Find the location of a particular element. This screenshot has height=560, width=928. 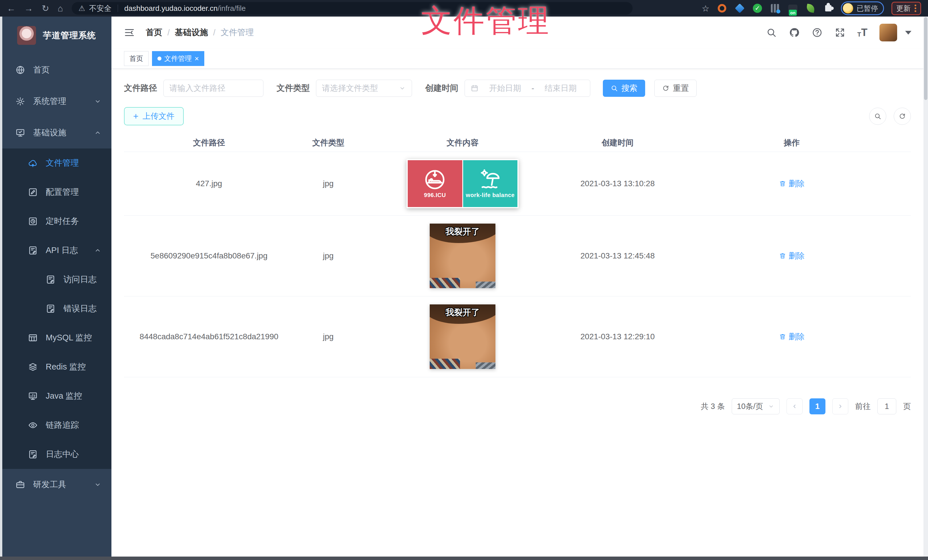

create-time-cell: 2021-03-13 13:10:28 is located at coordinates (618, 184).